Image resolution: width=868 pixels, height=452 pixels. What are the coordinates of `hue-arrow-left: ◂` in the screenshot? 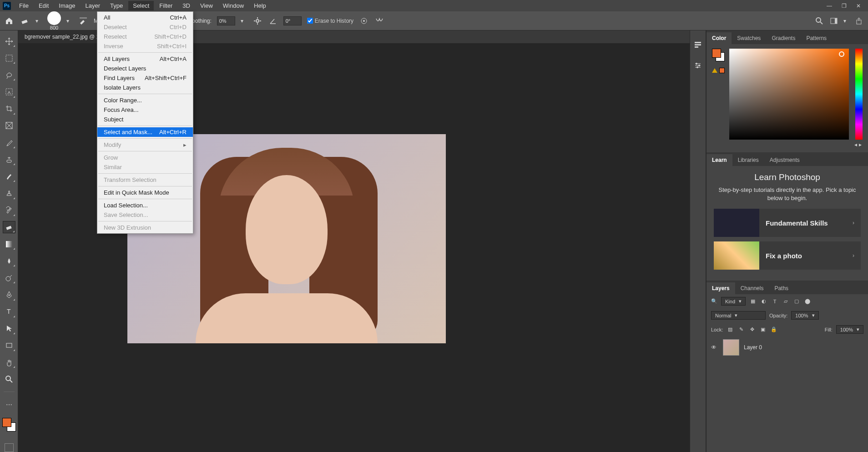 It's located at (856, 145).